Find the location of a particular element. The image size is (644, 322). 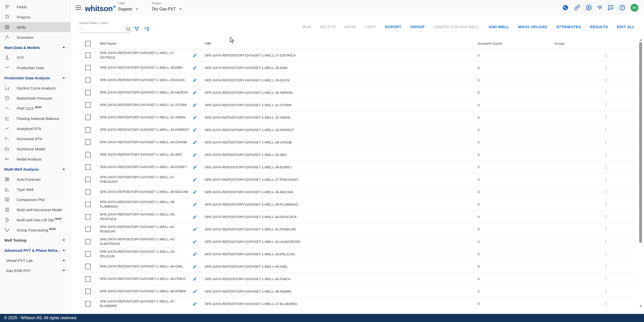

sidebar-section-multi-well-analysis: Multi-Well Analysis is located at coordinates (35, 169).